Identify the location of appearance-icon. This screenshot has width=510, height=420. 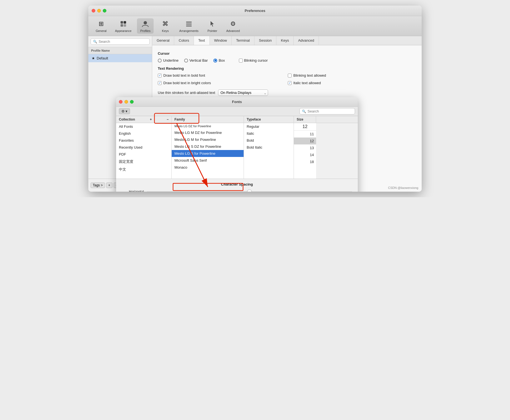
(123, 24).